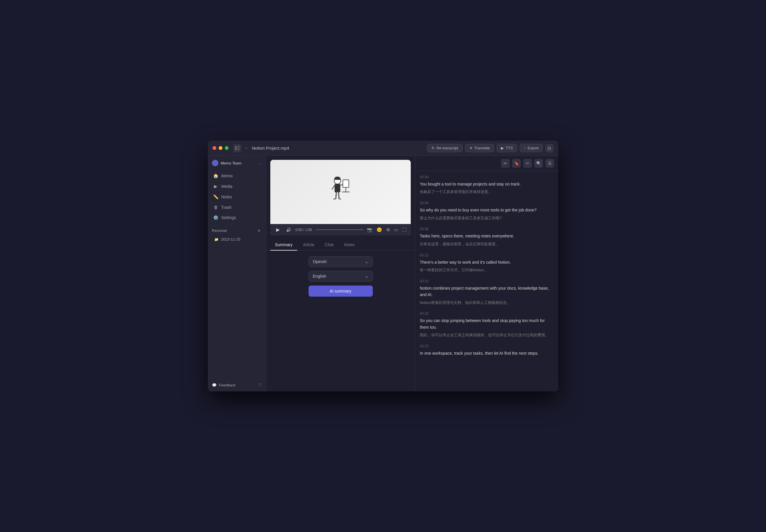 The height and width of the screenshot is (532, 766). I want to click on language-label: English, so click(320, 276).